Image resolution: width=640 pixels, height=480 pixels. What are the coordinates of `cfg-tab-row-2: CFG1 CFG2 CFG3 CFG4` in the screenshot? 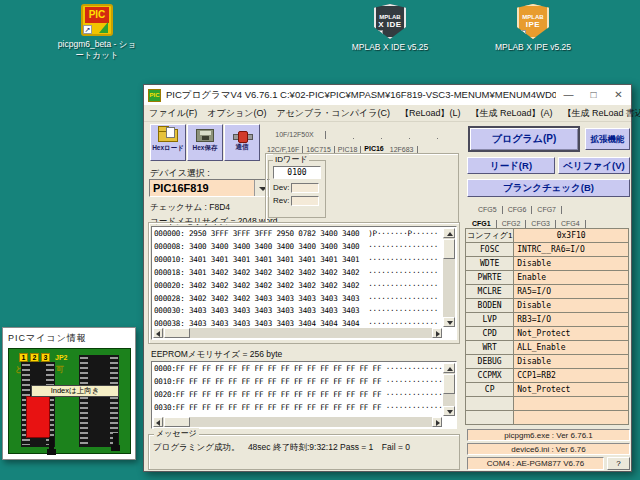 It's located at (526, 221).